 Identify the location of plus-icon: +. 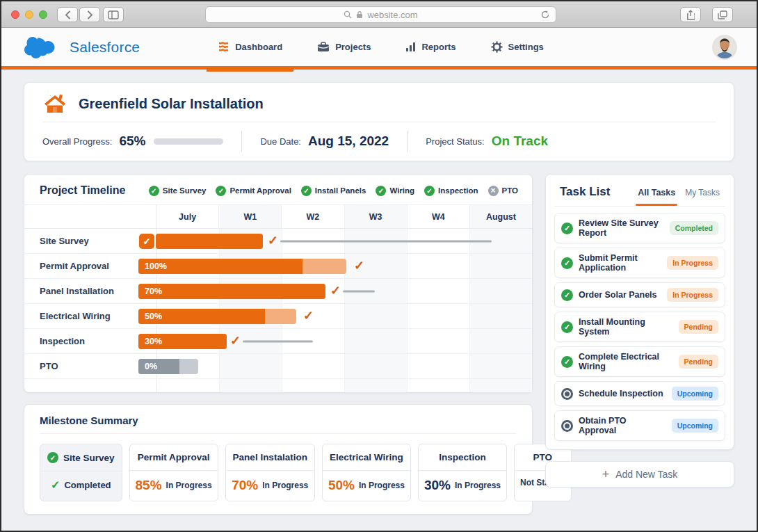
(606, 474).